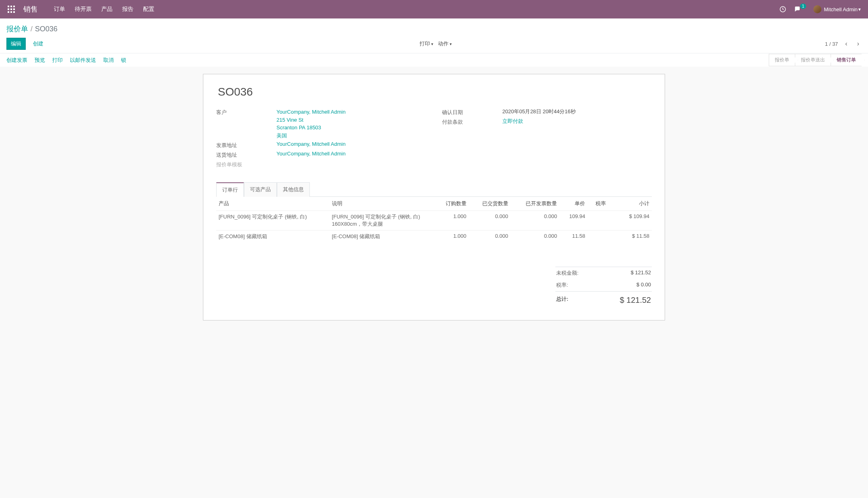 This screenshot has height=498, width=868. Describe the element at coordinates (562, 285) in the screenshot. I see `tax-label: 税率:` at that location.